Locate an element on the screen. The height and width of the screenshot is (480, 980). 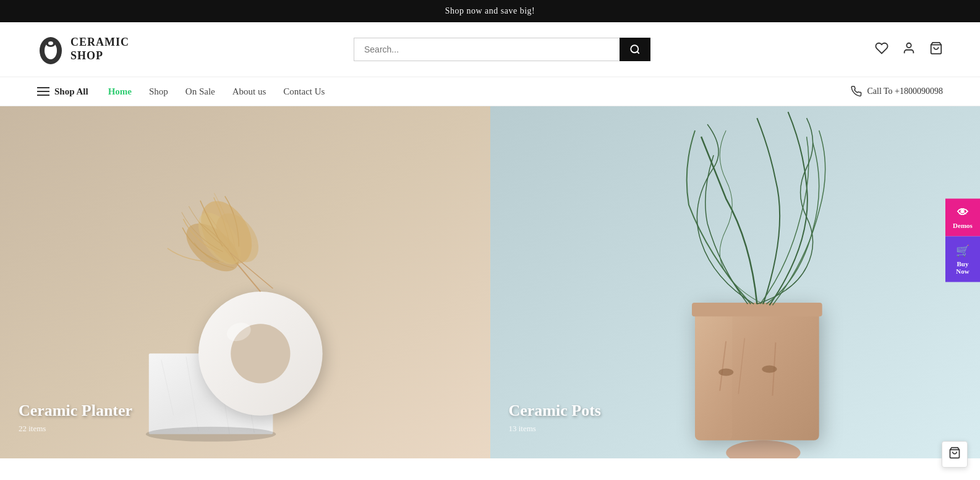
nav-link-onsale: On Sale is located at coordinates (200, 91).